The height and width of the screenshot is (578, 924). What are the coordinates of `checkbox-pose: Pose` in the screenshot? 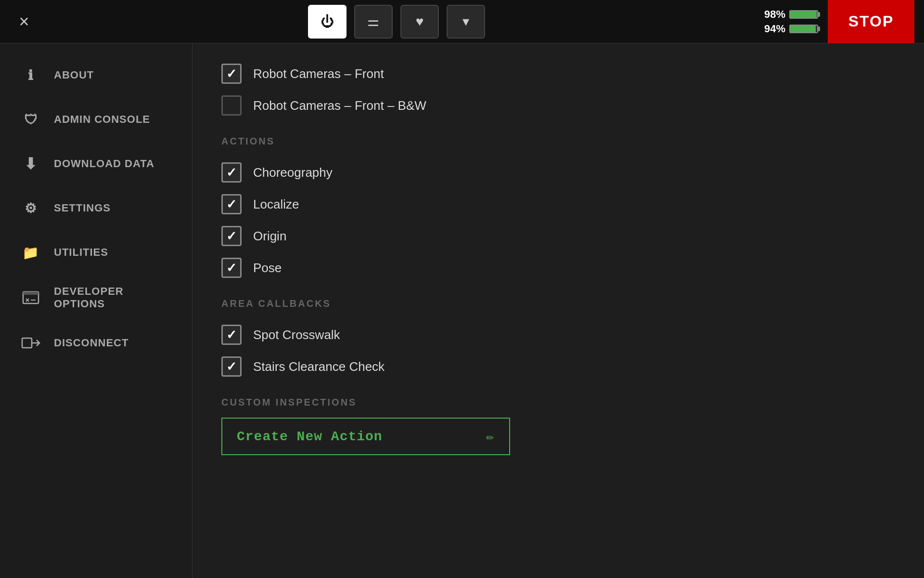 It's located at (558, 268).